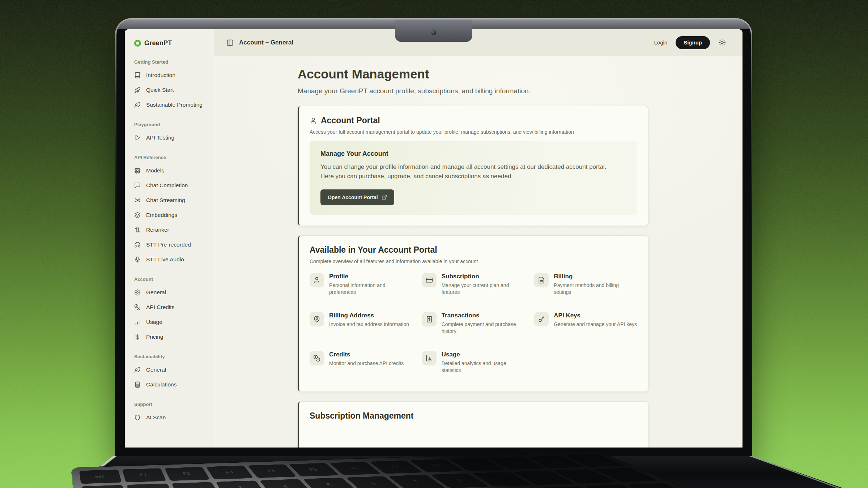  What do you see at coordinates (660, 43) in the screenshot?
I see `login-button: Login` at bounding box center [660, 43].